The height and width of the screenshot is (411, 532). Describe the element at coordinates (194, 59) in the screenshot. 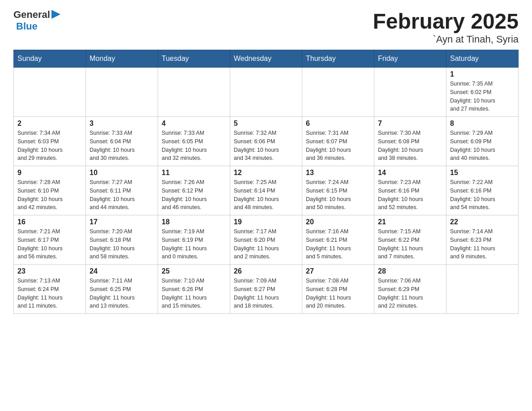

I see `col-tuesday: Tuesday` at that location.